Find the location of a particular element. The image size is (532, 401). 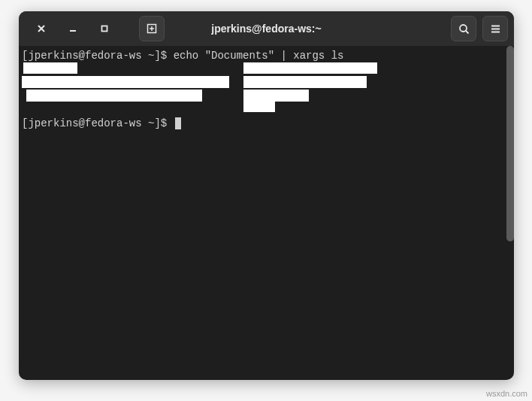

close-button is located at coordinates (41, 29).